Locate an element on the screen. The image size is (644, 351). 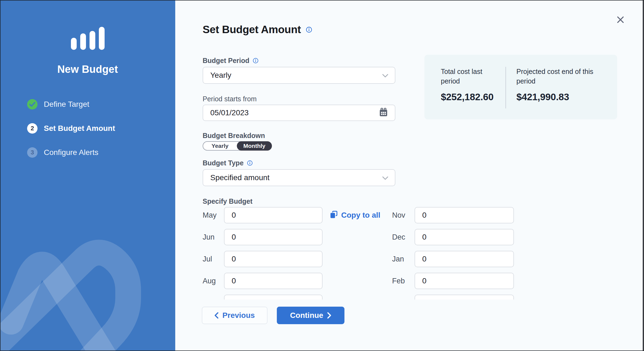
month-amount-input-dec is located at coordinates (464, 237).